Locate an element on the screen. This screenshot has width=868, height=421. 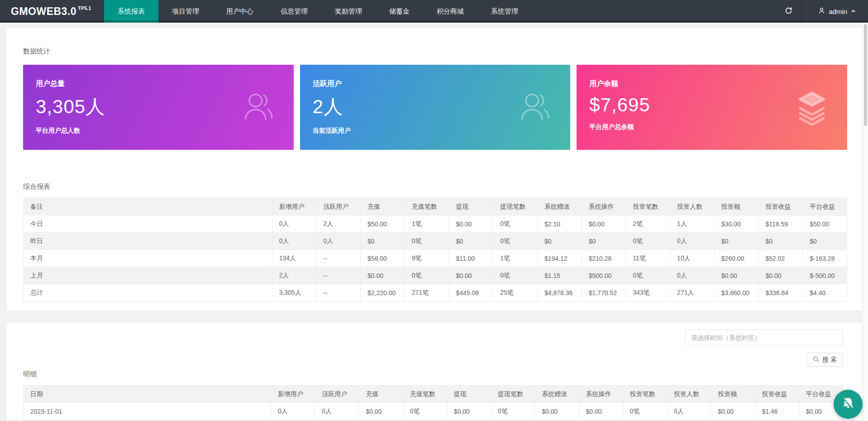
app-logo: GMOWEB3.0 TP5.1 is located at coordinates (52, 11).